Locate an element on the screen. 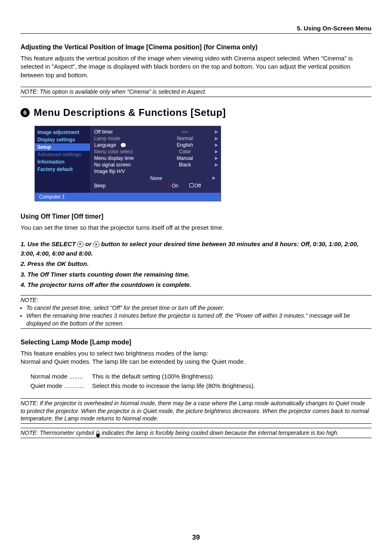 This screenshot has height=554, width=392. page-number: 39 is located at coordinates (196, 538).